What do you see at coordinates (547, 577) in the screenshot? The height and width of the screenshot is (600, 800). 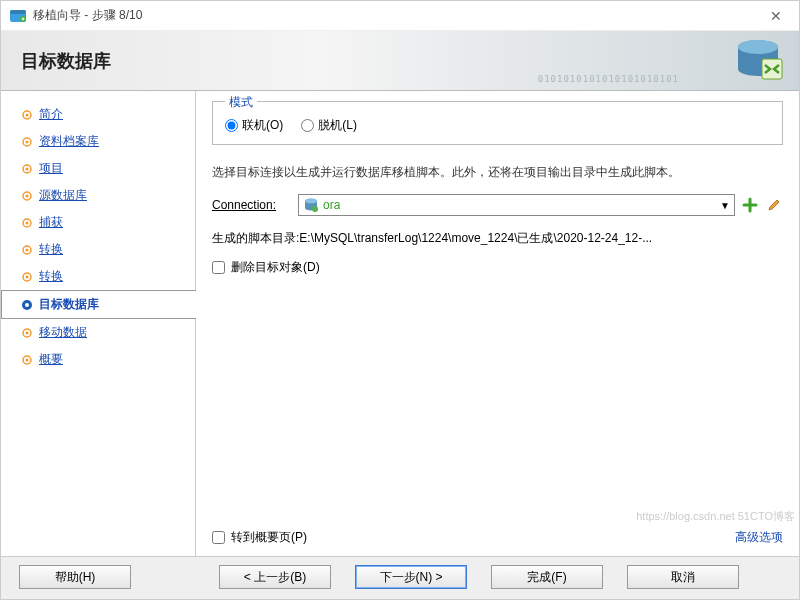 I see `finish-button: 完成(F)` at bounding box center [547, 577].